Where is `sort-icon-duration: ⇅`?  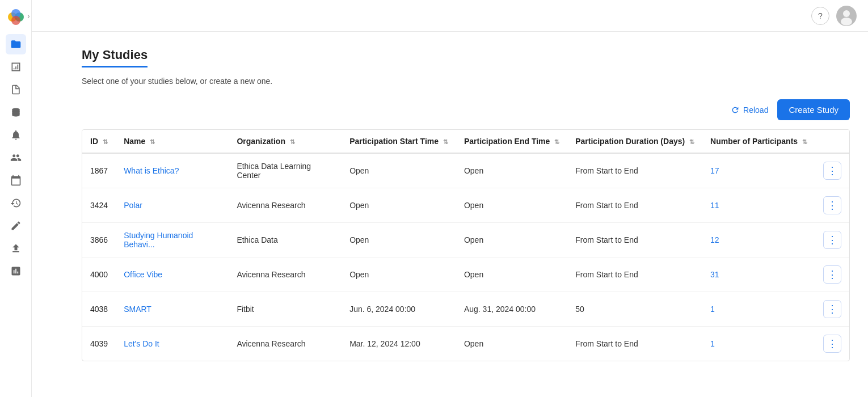
sort-icon-duration: ⇅ is located at coordinates (692, 142).